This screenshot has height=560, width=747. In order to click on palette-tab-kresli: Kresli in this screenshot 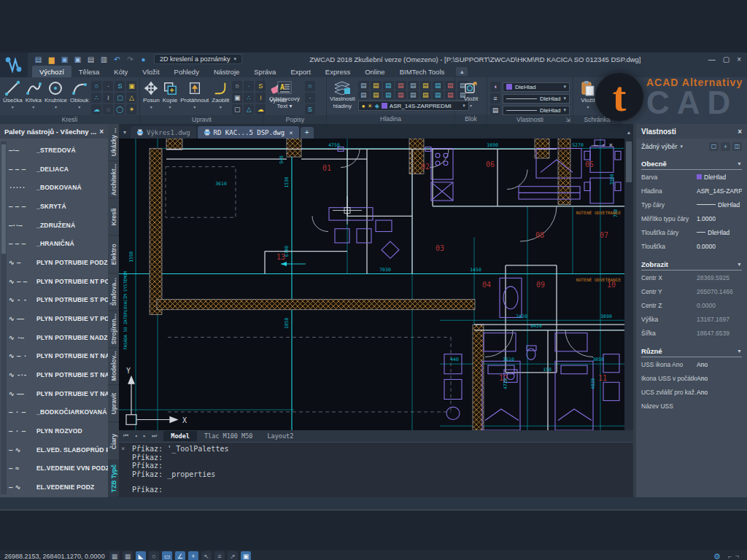, I will do `click(114, 217)`.